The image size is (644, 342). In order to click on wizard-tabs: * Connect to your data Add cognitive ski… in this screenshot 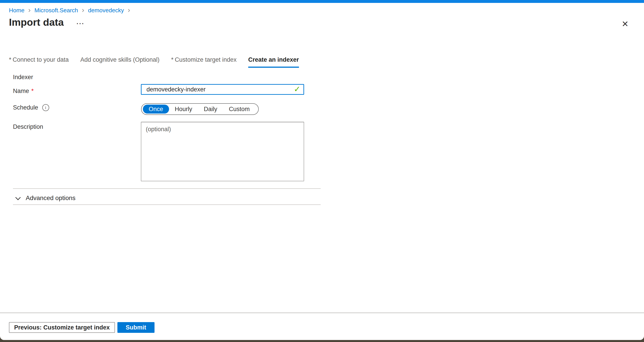, I will do `click(154, 62)`.